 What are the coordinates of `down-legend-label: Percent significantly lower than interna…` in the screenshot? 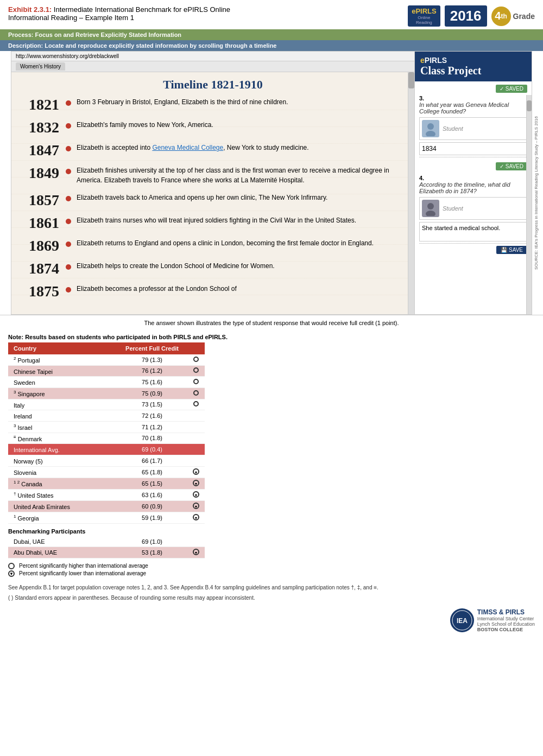 It's located at (83, 573).